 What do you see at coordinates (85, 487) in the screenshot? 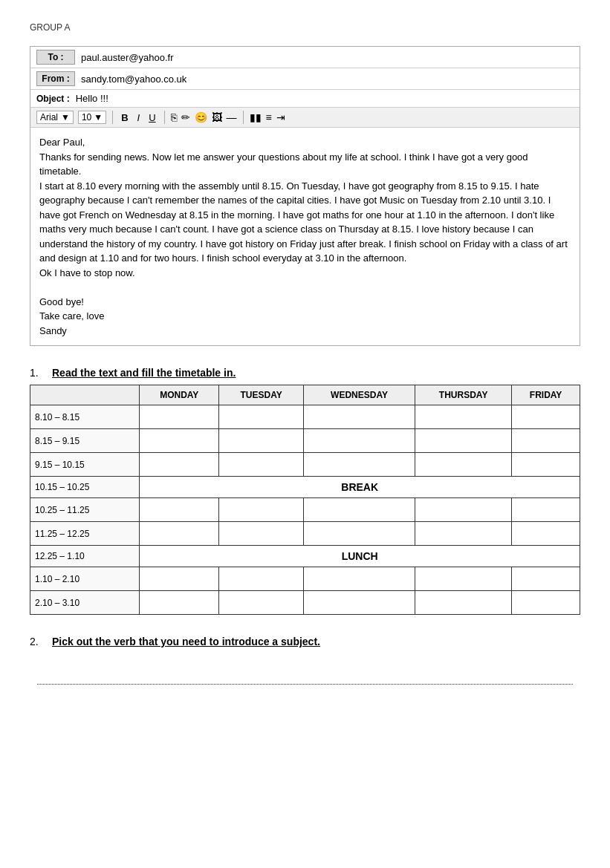
I see `time-1015-1025: 10.15 – 10.25` at bounding box center [85, 487].